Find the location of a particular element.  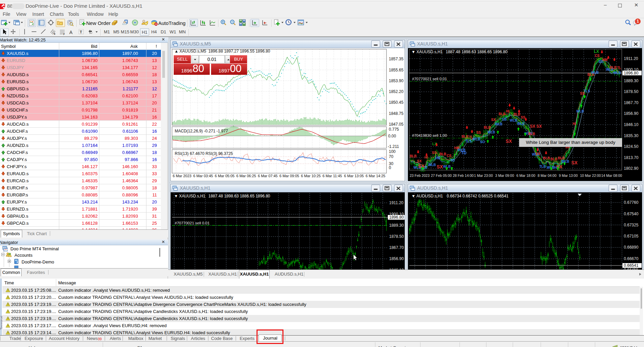

svg-text: 1835.30 is located at coordinates (631, 136).